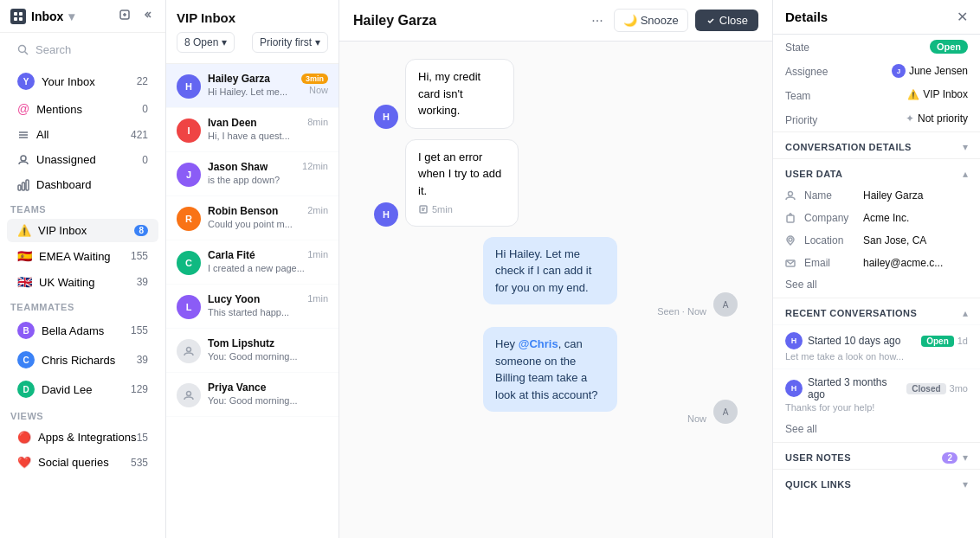  I want to click on message-bubble: Hi Hailey. Let me check if I can add it …, so click(551, 272).